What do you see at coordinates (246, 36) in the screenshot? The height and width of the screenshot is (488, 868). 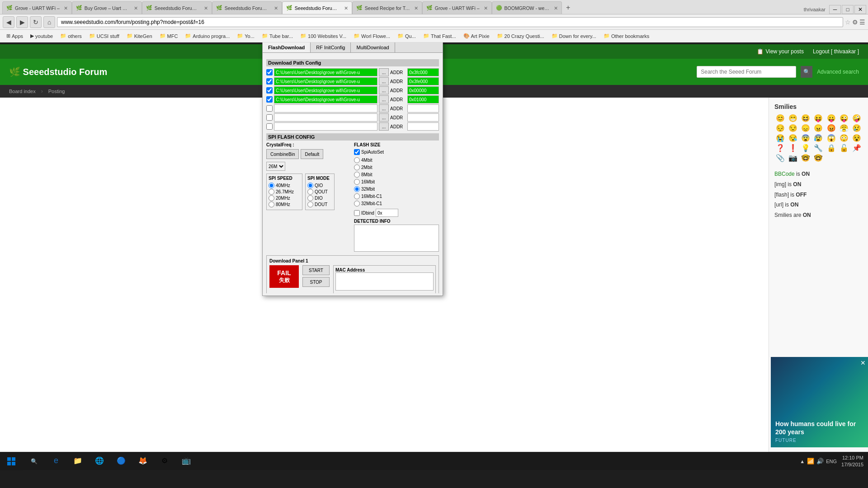 I see `bookmark-yo: 📁Yo...` at bounding box center [246, 36].